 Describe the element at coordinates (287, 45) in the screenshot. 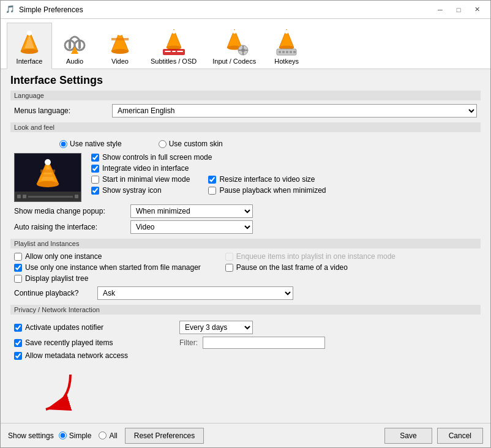

I see `nav-item-hotkeys: Hotkeys` at that location.